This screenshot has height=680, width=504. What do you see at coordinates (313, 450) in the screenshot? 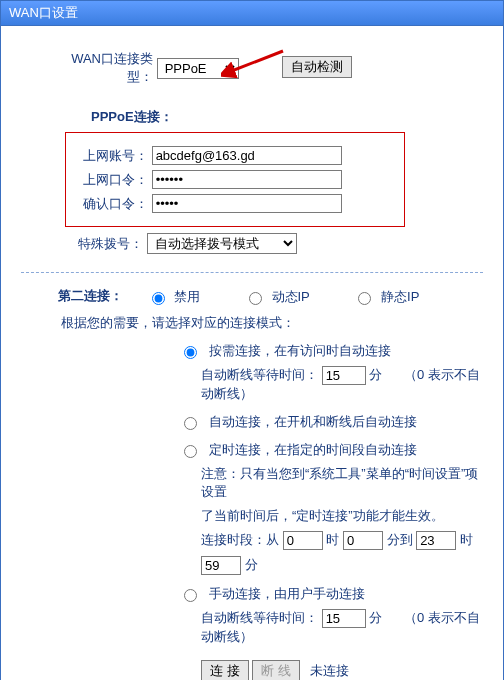
I see `mode-schedule-label: 定时连接，在指定的时间段自动连接` at bounding box center [313, 450].